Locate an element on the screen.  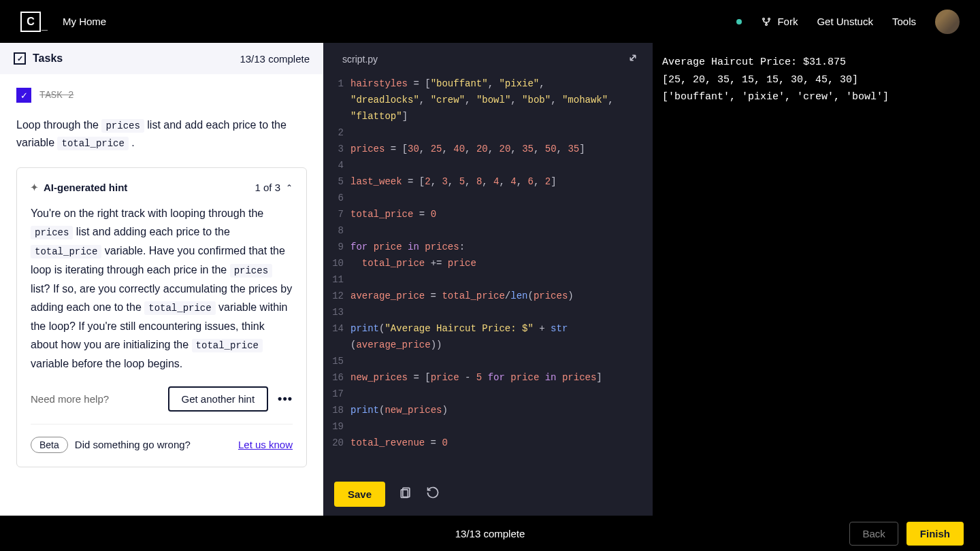
beta-badge: Beta is located at coordinates (49, 445).